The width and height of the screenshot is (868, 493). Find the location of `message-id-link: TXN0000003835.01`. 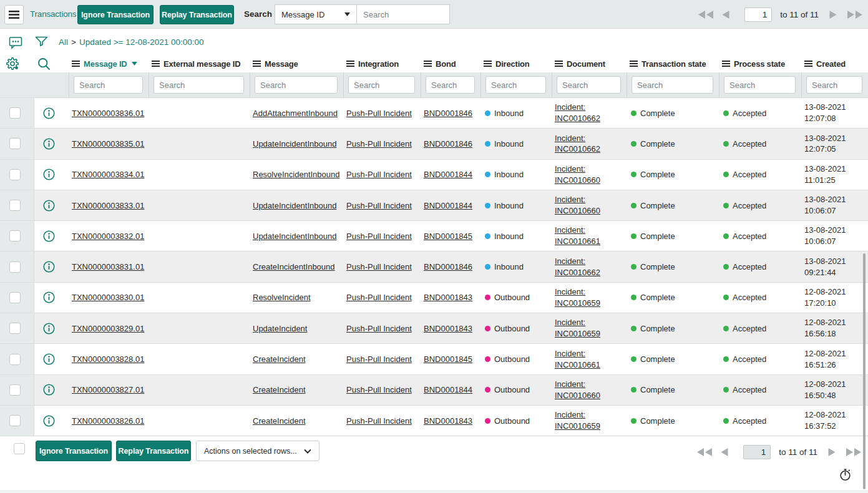

message-id-link: TXN0000003835.01 is located at coordinates (108, 144).